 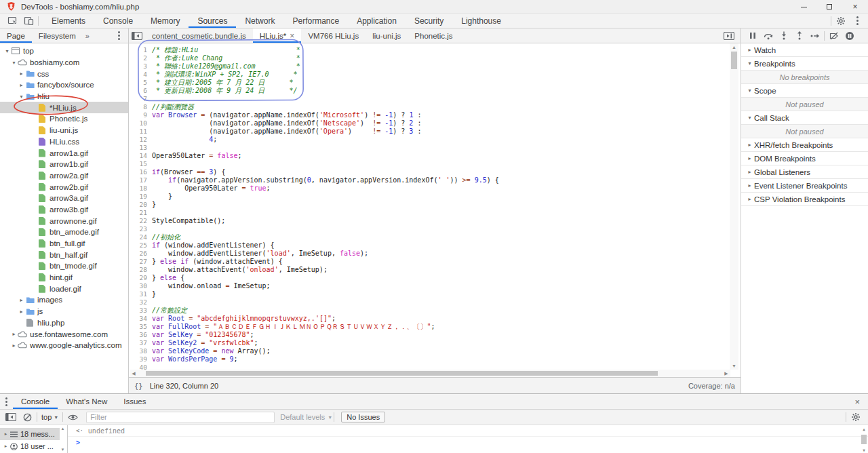 I want to click on code-line: 32, so click(x=427, y=302).